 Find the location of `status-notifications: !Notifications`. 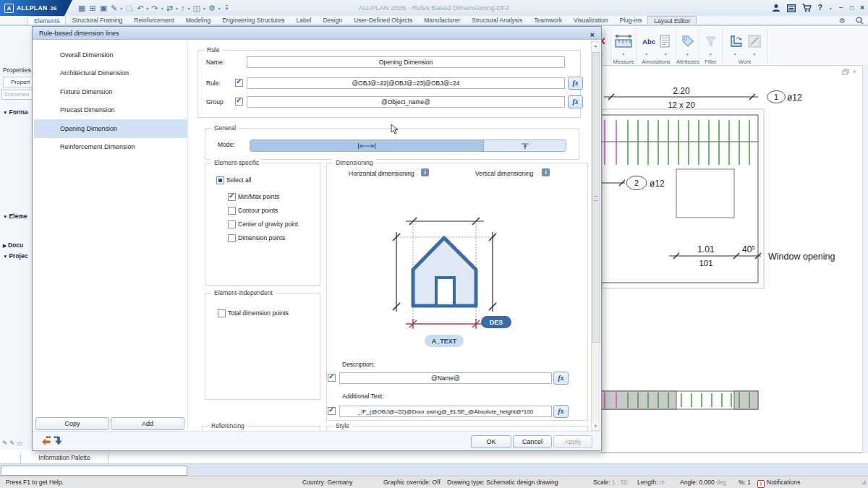

status-notifications: !Notifications is located at coordinates (778, 483).